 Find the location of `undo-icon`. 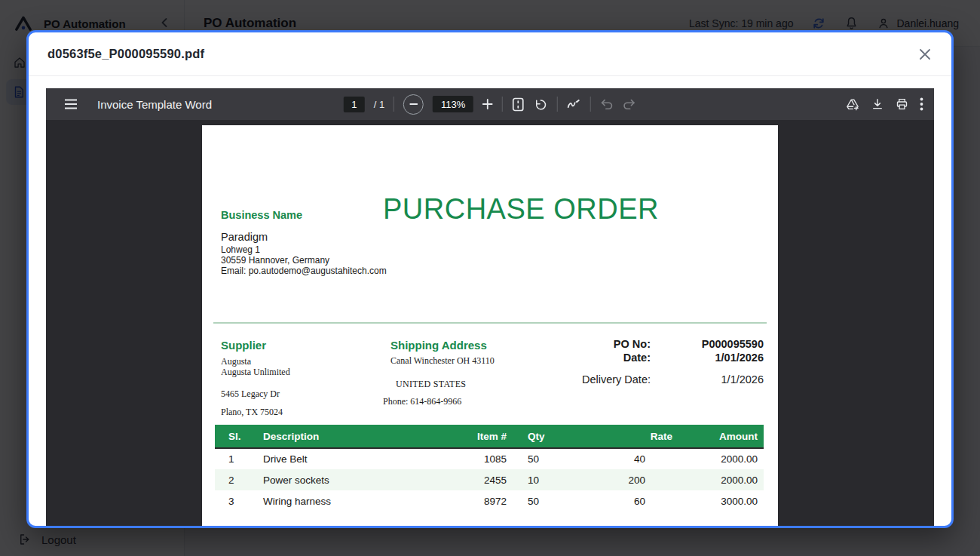

undo-icon is located at coordinates (607, 104).